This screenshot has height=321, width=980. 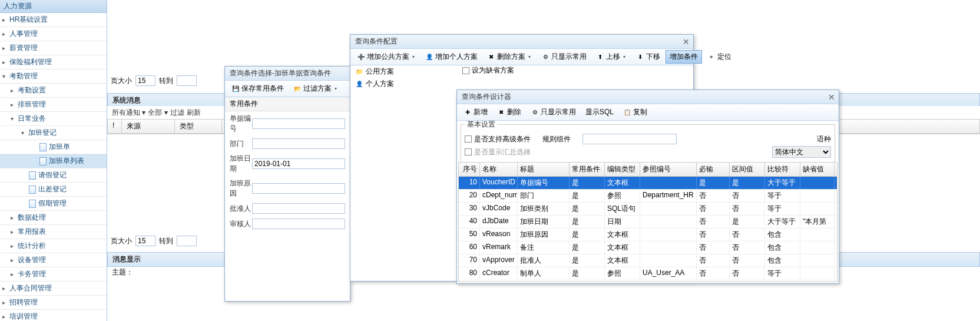 I want to click on table-row: 50vReason加班原因是文本框否否包含, so click(x=648, y=235).